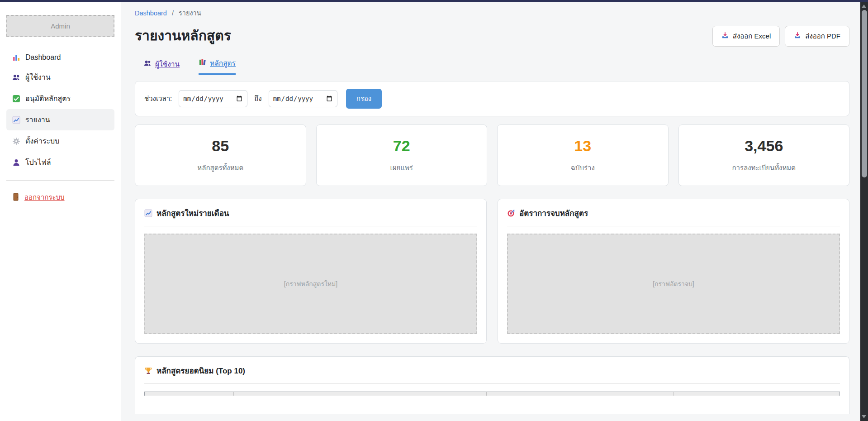 The width and height of the screenshot is (868, 421). Describe the element at coordinates (492, 155) in the screenshot. I see `stats-row: 85 หลักสูตรทั้งหมด 72 เผยแพร่ 13 ฉบับร่า…` at that location.